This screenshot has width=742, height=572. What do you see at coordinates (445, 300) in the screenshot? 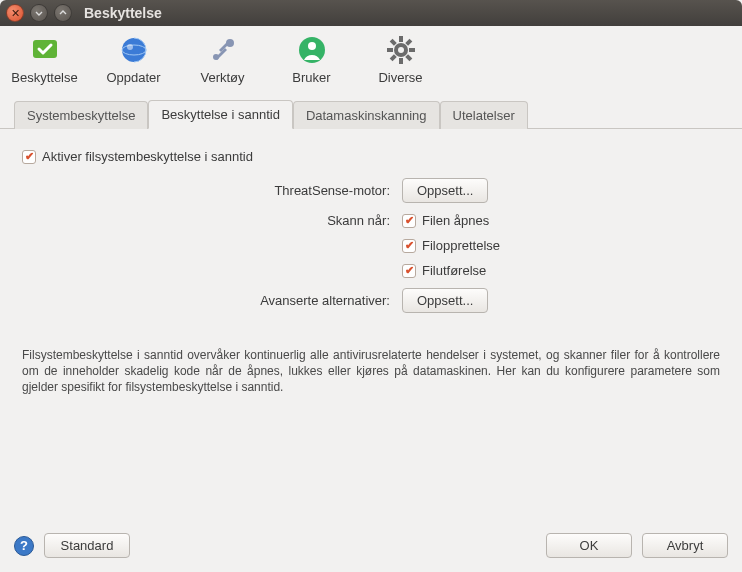
I see `advanced-setup-button: Oppsett...` at bounding box center [445, 300].